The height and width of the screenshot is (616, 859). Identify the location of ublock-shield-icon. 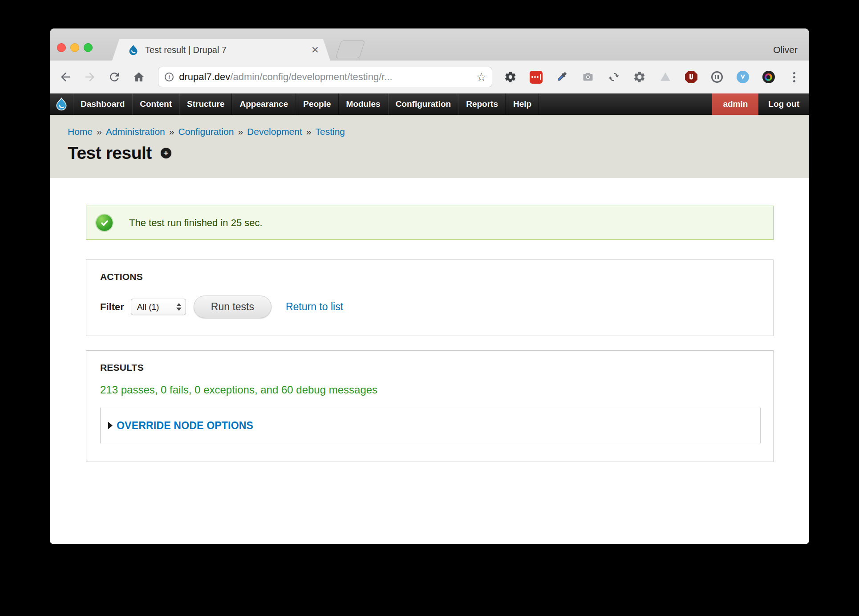
(691, 77).